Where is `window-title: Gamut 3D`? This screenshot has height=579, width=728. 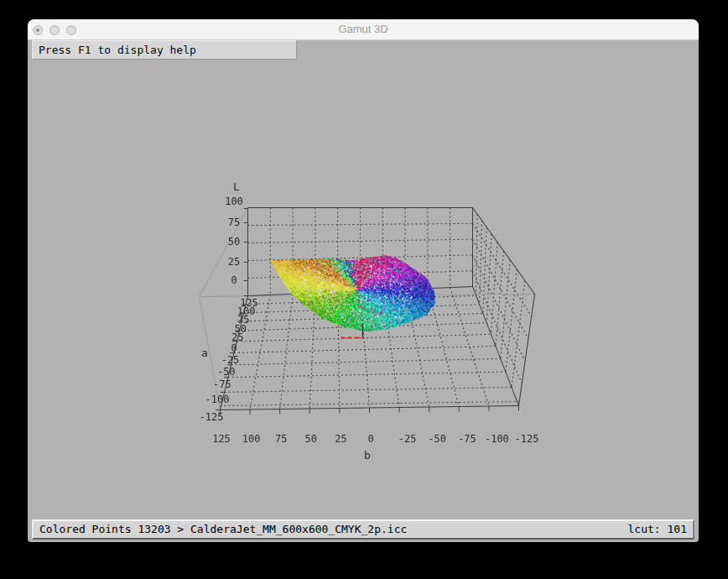 window-title: Gamut 3D is located at coordinates (362, 29).